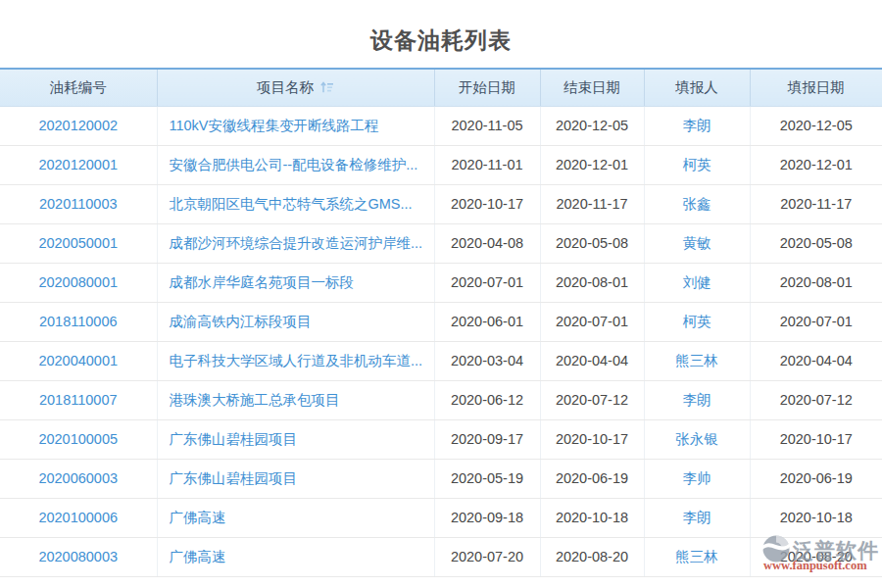 This screenshot has height=588, width=882. Describe the element at coordinates (815, 204) in the screenshot. I see `report-date-cell: 2020-11-17` at that location.